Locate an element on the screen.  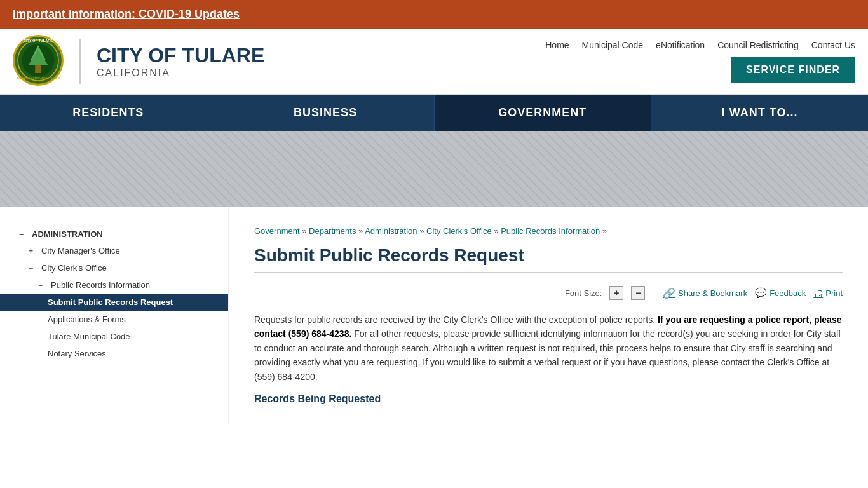
nav-residents: RESIDENTS is located at coordinates (109, 113).